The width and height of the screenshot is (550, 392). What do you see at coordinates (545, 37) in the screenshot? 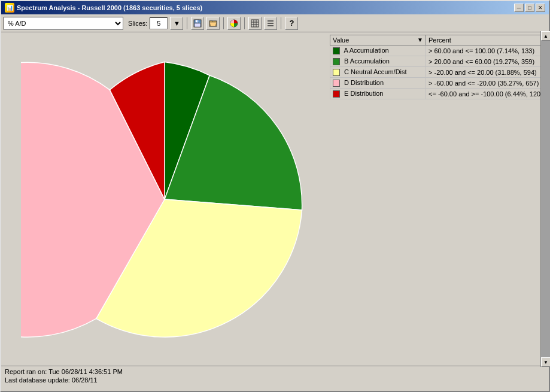
I see `scroll-up-button: ▲` at bounding box center [545, 37].